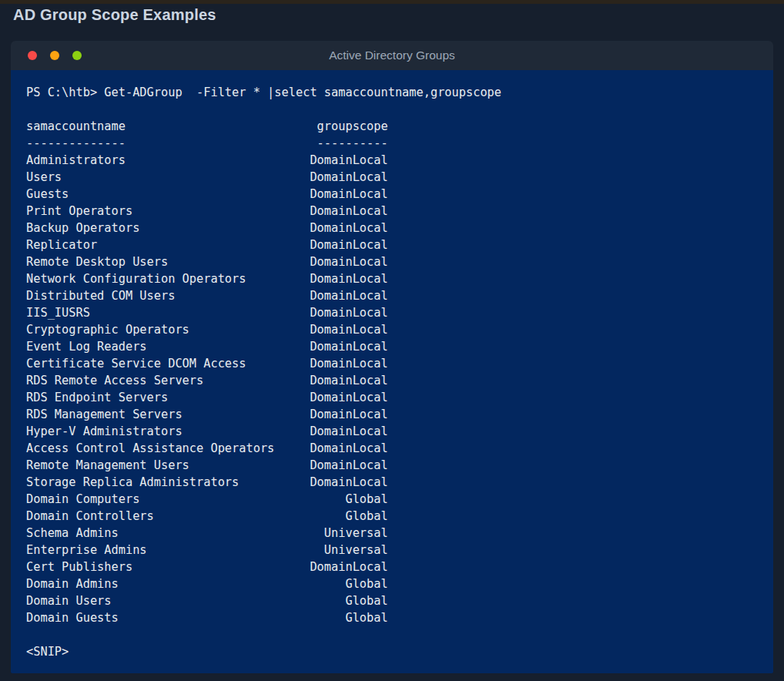 The image size is (784, 681). I want to click on table-row: Domain Admins Global, so click(395, 584).